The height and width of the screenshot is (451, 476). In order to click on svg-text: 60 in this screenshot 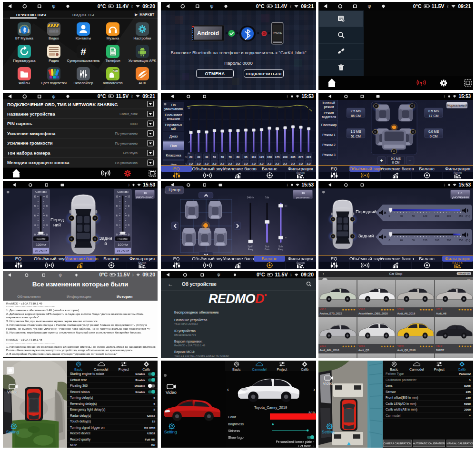, I will do `click(223, 157)`.